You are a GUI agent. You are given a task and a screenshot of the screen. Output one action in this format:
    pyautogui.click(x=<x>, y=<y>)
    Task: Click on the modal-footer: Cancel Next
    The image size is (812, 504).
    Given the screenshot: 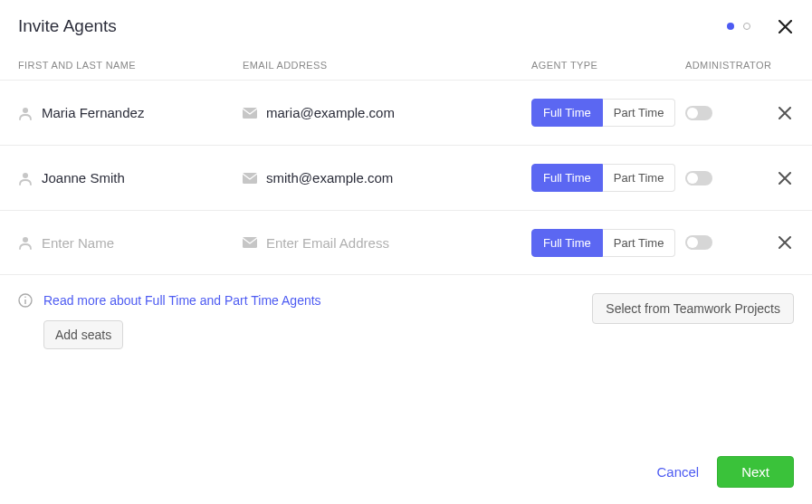 What is the action you would take?
    pyautogui.click(x=406, y=472)
    